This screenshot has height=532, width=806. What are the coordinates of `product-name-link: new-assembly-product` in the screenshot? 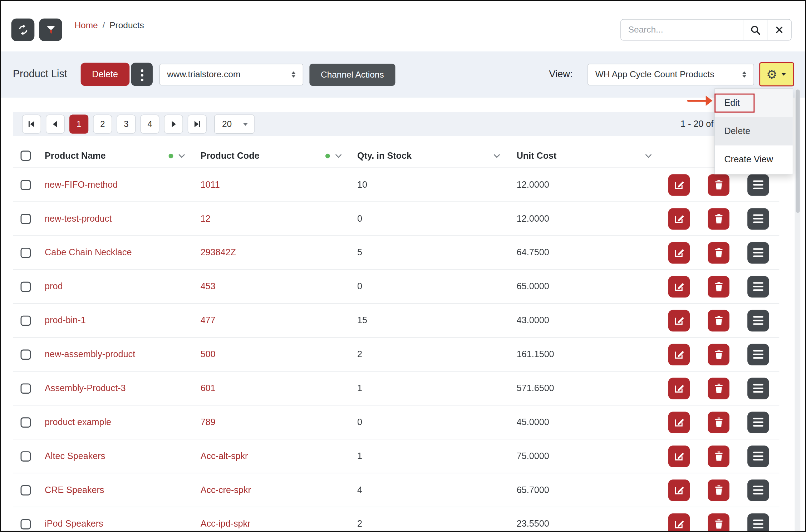 It's located at (90, 354).